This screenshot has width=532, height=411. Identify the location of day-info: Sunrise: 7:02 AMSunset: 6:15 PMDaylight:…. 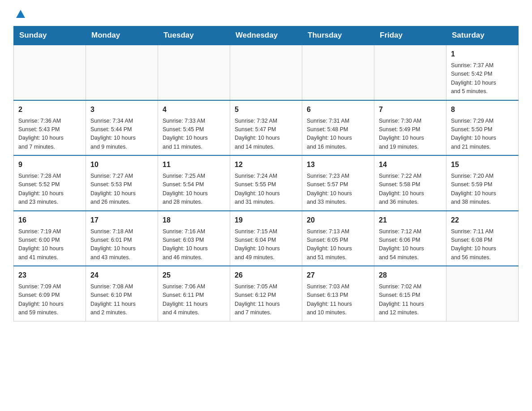
(410, 300).